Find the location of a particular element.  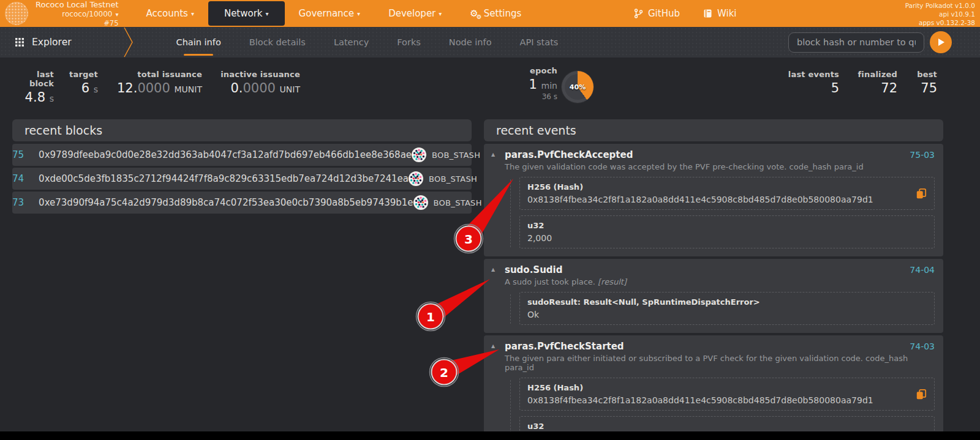

explorer-tabs: Chain info Block details Latency Forks N… is located at coordinates (368, 42).